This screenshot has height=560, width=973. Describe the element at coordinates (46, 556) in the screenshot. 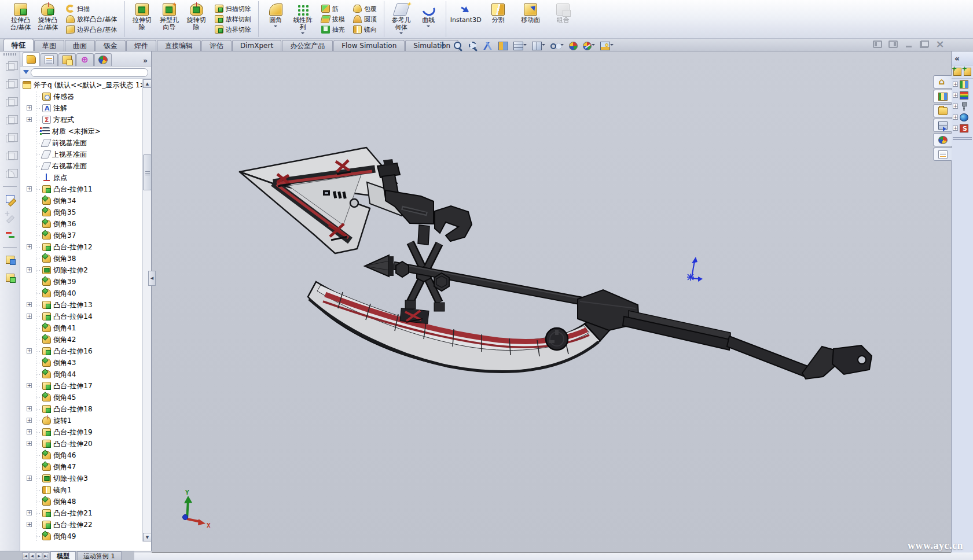

I see `last-tab-icon: ▶|` at that location.